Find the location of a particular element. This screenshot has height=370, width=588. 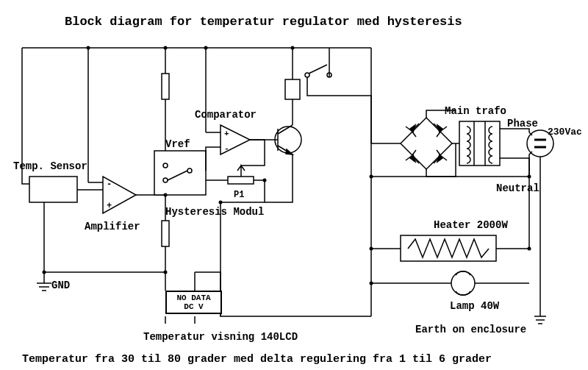

main-trafo-label: Main trafo is located at coordinates (476, 111).